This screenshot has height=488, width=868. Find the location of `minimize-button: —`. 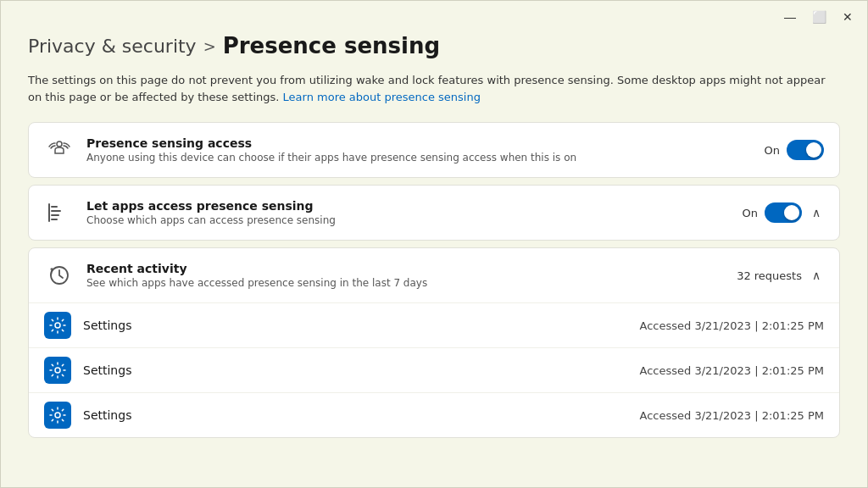

minimize-button: — is located at coordinates (790, 17).